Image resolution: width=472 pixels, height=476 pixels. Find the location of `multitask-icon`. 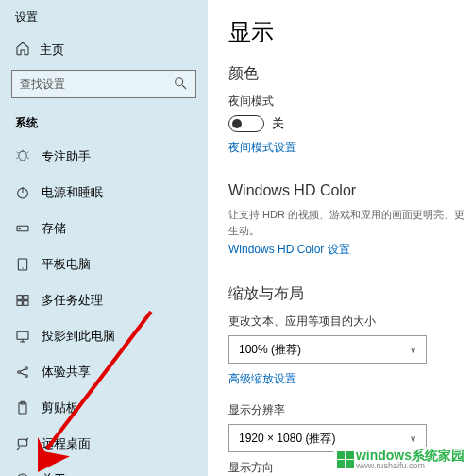

multitask-icon is located at coordinates (23, 300).